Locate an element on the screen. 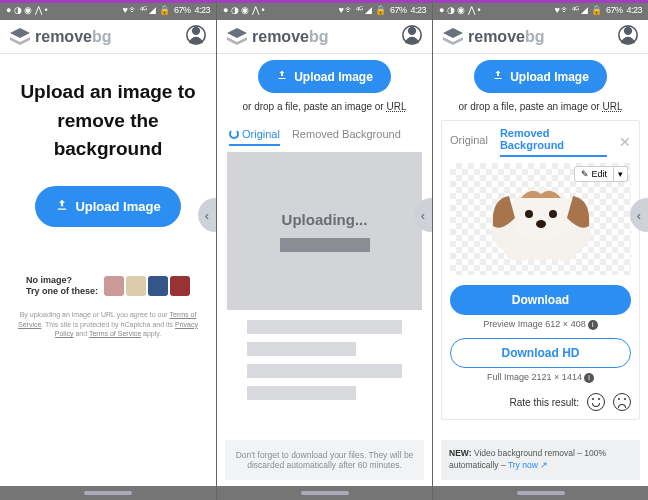 The image size is (648, 500). full-dimensions: Full Image 2121 × 1414i is located at coordinates (540, 378).